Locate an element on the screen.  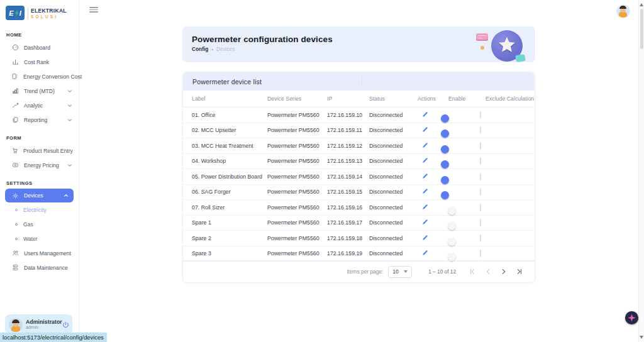
table-header-row: LabelDevice SeriesIPStatusActionsEnableE… is located at coordinates (358, 99).